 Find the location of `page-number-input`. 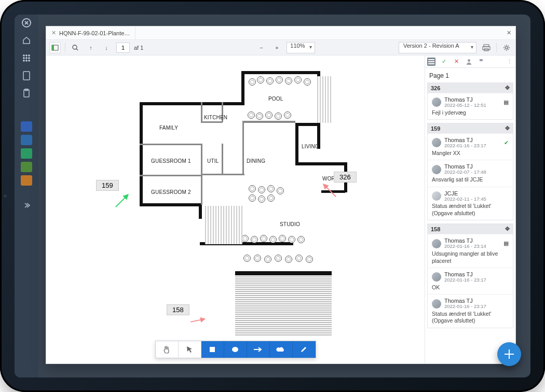

page-number-input is located at coordinates (123, 48).